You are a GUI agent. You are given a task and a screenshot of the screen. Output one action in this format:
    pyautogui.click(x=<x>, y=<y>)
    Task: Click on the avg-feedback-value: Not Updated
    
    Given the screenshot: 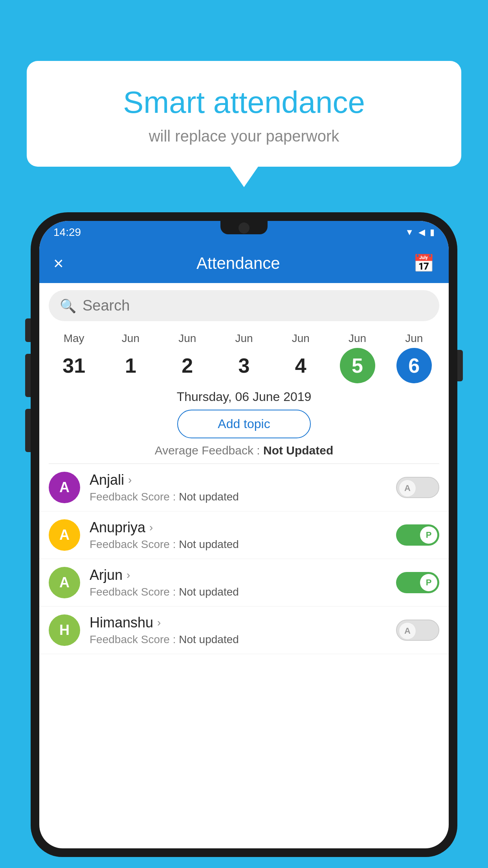 What is the action you would take?
    pyautogui.click(x=298, y=451)
    